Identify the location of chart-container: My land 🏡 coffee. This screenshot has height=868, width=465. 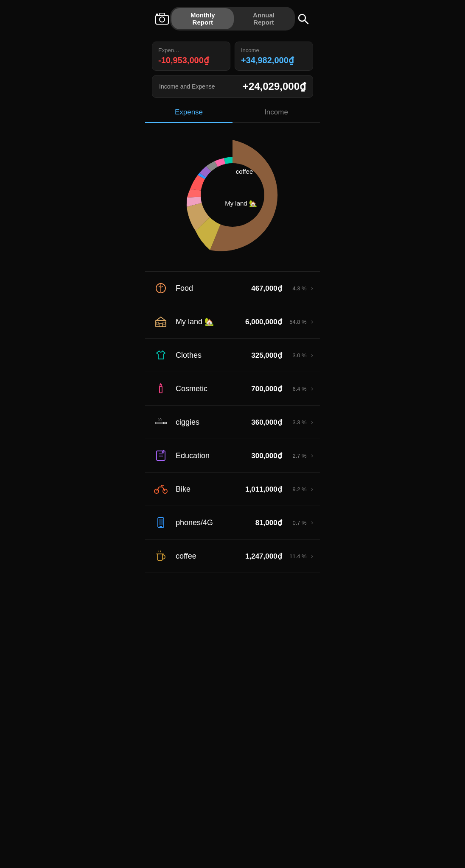
(232, 197).